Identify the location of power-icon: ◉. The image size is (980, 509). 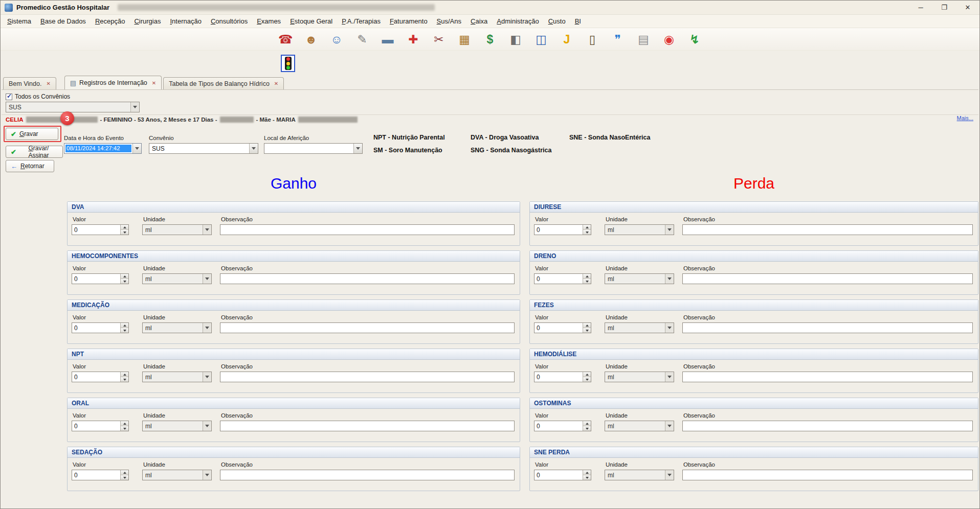
(669, 39).